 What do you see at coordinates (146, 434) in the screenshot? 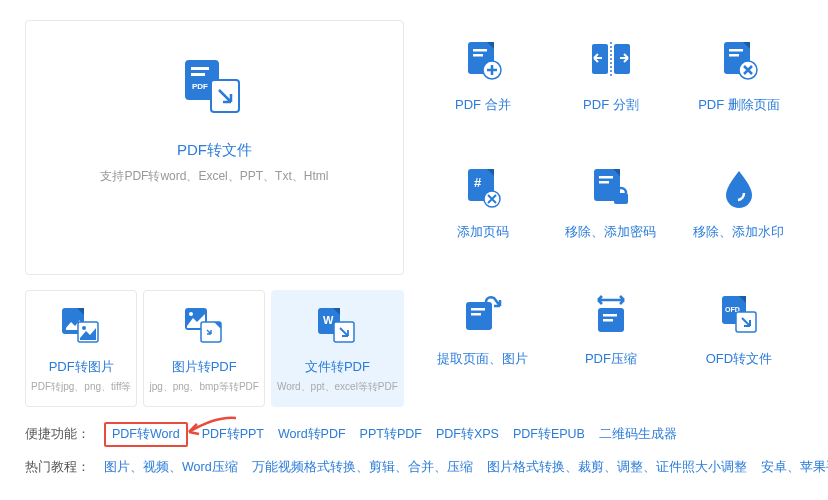
I see `highlighted-quick-link: PDF转Word` at bounding box center [146, 434].